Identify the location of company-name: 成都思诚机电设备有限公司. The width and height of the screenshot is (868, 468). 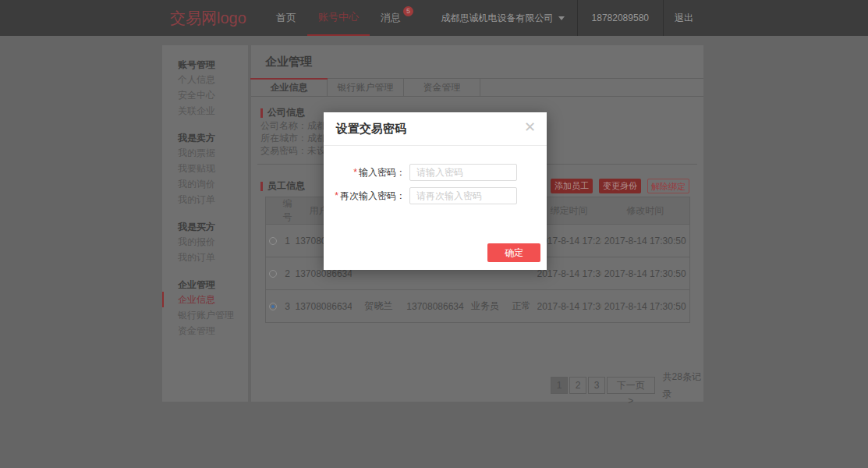
(498, 19).